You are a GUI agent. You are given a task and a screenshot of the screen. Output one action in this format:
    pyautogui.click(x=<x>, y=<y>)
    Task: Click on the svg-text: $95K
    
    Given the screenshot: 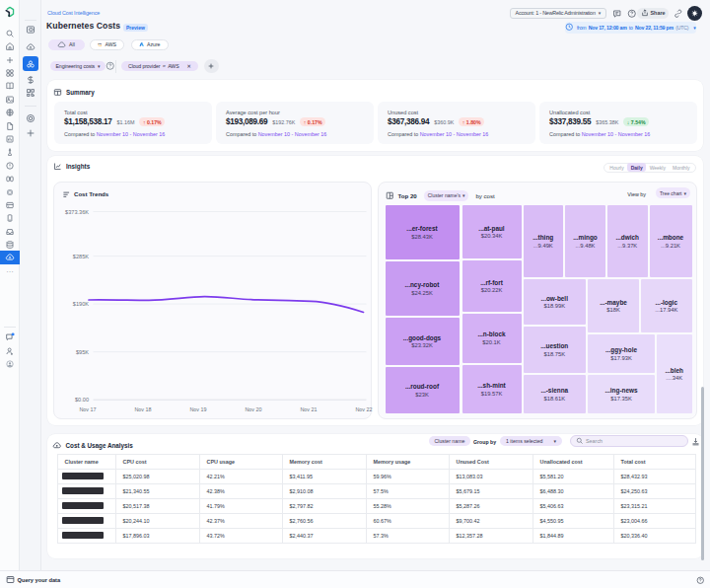 What is the action you would take?
    pyautogui.click(x=81, y=351)
    